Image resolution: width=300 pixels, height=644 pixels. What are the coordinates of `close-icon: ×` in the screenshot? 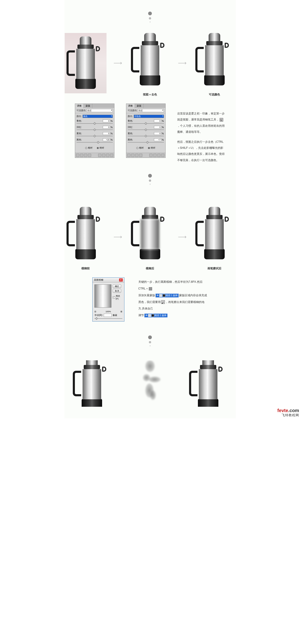 It's located at (121, 280).